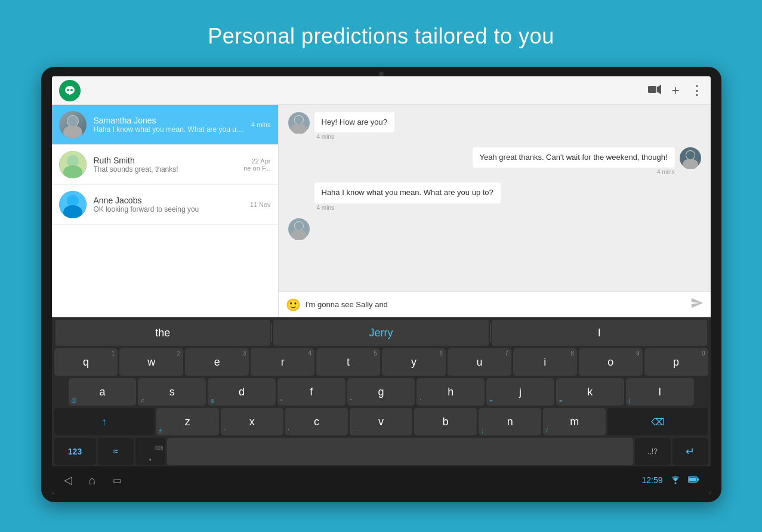 The image size is (762, 532). I want to click on key-t: 5t, so click(348, 362).